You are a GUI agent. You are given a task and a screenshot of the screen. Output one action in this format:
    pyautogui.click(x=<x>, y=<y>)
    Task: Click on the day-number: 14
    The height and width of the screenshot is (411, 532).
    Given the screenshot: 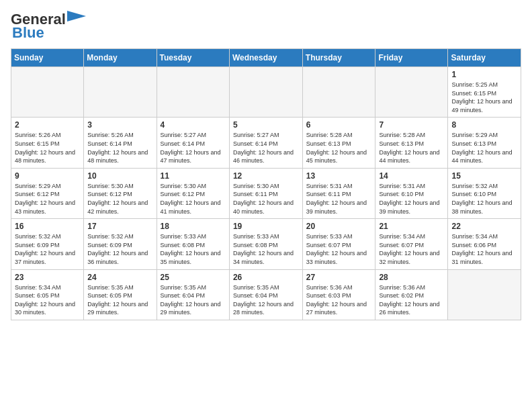 What is the action you would take?
    pyautogui.click(x=411, y=176)
    